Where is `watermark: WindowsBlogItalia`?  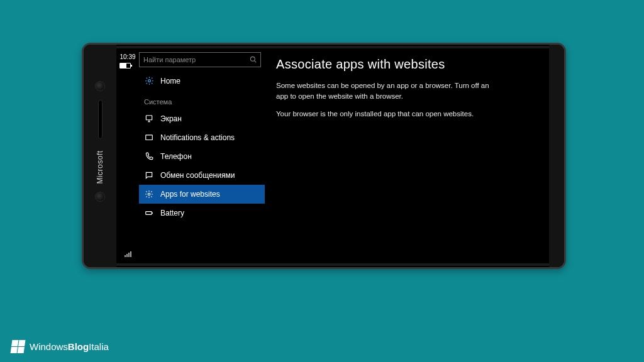
watermark: WindowsBlogItalia is located at coordinates (60, 347).